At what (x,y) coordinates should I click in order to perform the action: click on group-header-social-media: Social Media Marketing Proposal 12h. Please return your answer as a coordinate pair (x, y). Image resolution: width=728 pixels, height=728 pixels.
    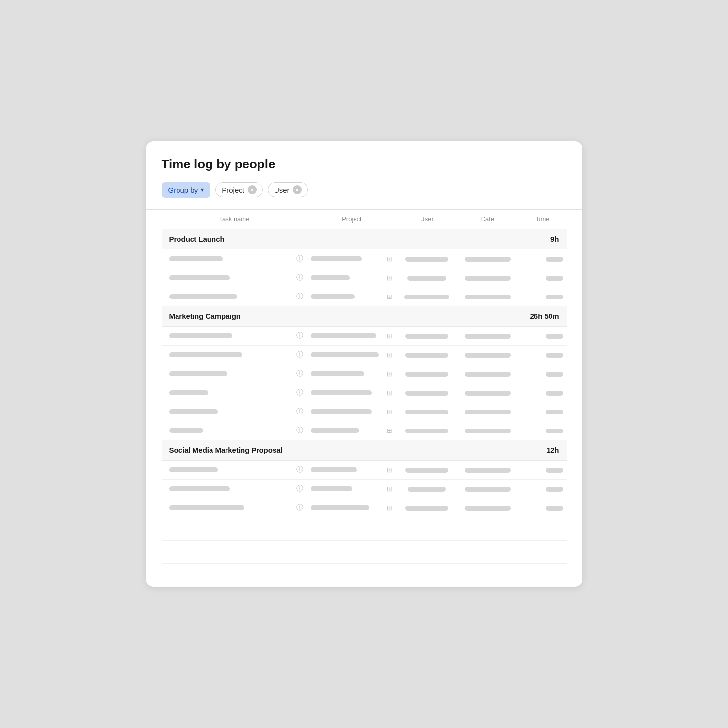
    Looking at the image, I should click on (364, 450).